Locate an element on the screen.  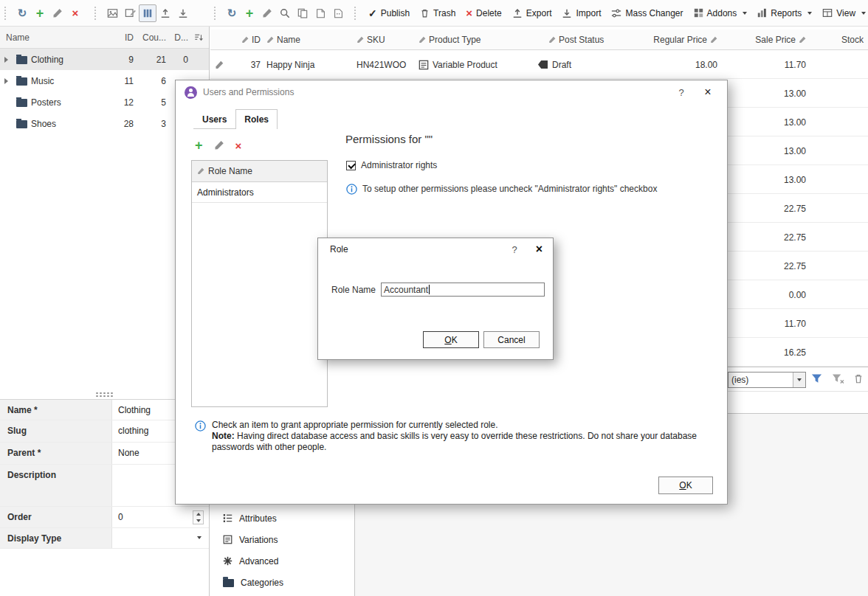
administrator-rights-checkbox is located at coordinates (351, 165).